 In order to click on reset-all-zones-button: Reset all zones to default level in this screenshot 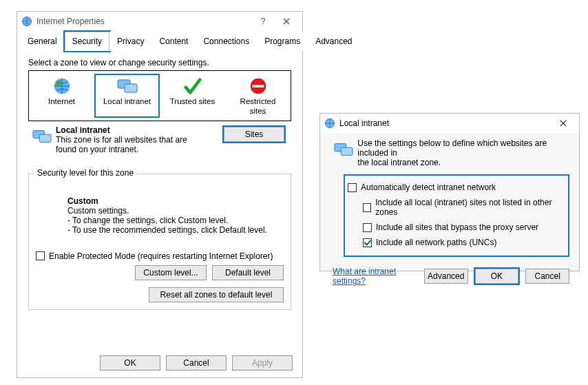, I will do `click(216, 295)`.